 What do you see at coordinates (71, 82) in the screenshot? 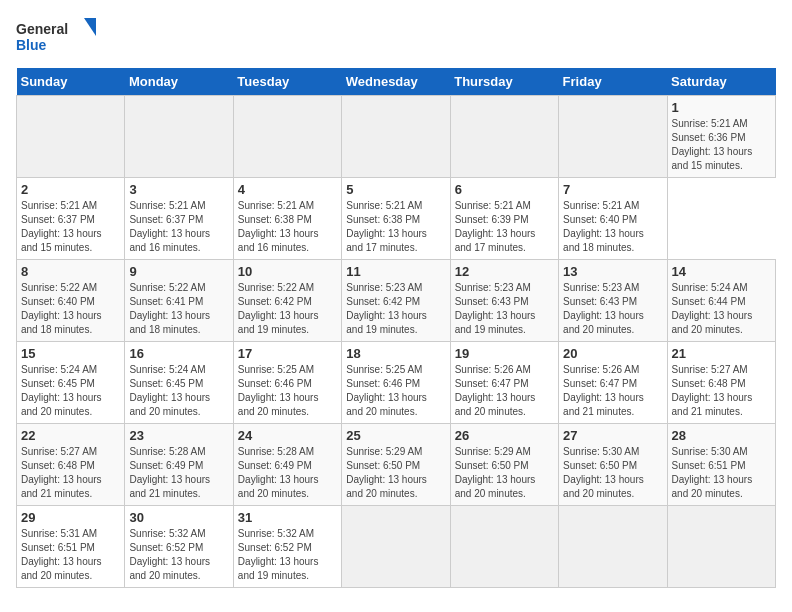
I see `col-header-sunday: Sunday` at bounding box center [71, 82].